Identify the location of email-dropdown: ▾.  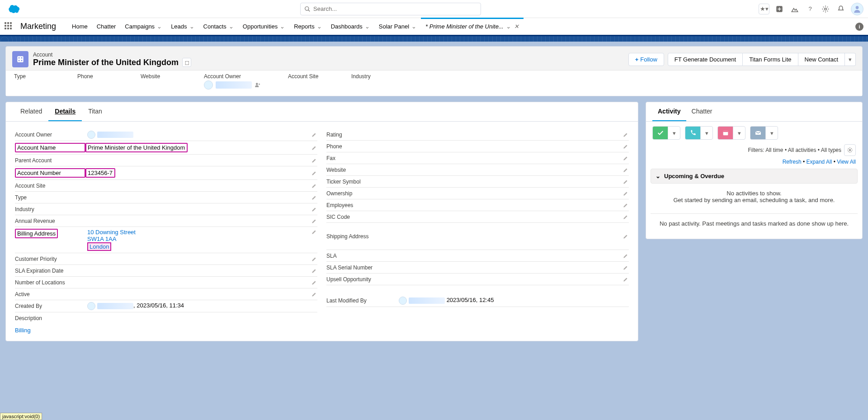
(772, 133).